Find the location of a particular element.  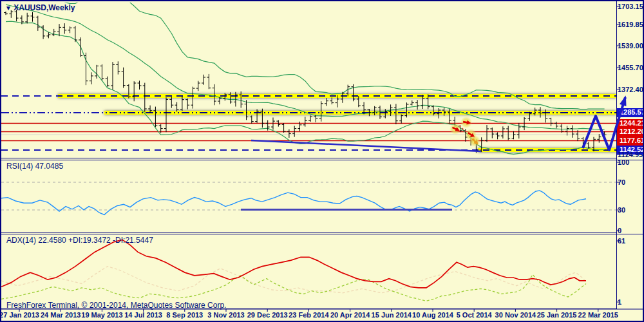

forecast-arrowhead-icon is located at coordinates (623, 100).